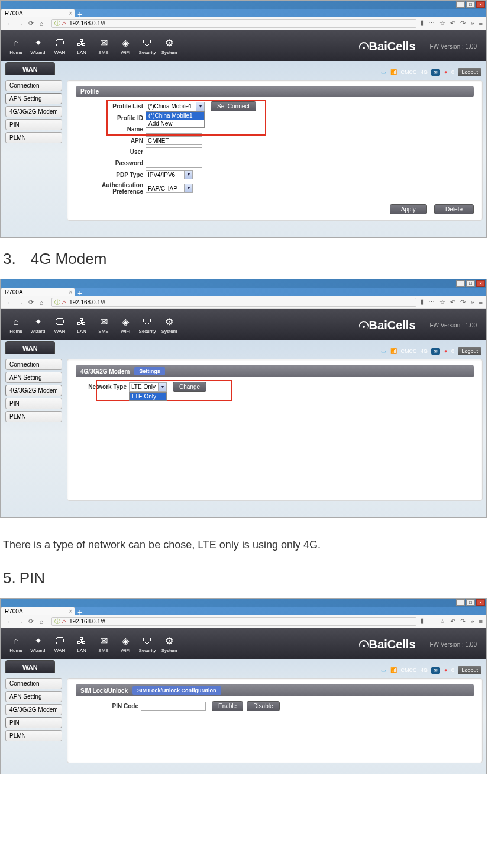  What do you see at coordinates (175, 123) in the screenshot?
I see `dropdown-option: Add New` at bounding box center [175, 123].